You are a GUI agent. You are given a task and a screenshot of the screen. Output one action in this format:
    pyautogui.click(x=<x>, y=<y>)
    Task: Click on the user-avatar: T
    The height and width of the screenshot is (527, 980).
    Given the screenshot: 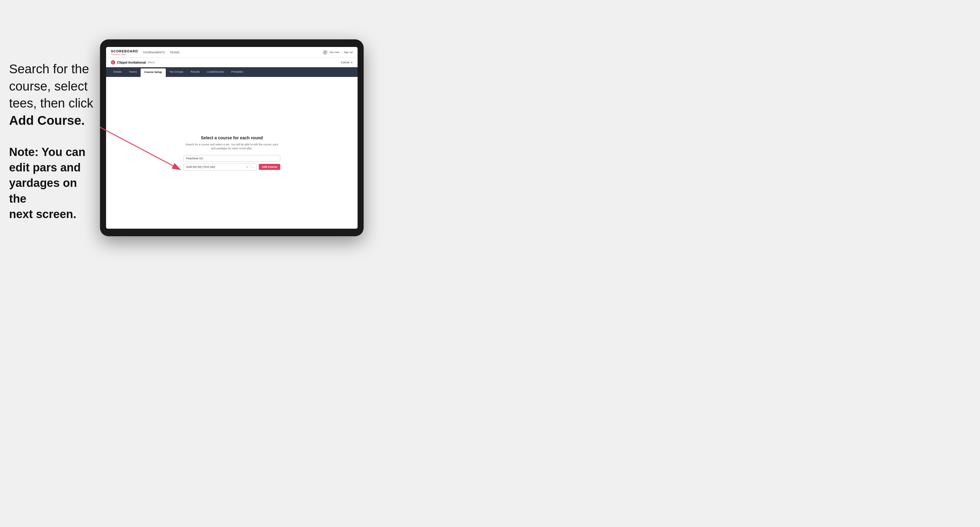 What is the action you would take?
    pyautogui.click(x=325, y=52)
    